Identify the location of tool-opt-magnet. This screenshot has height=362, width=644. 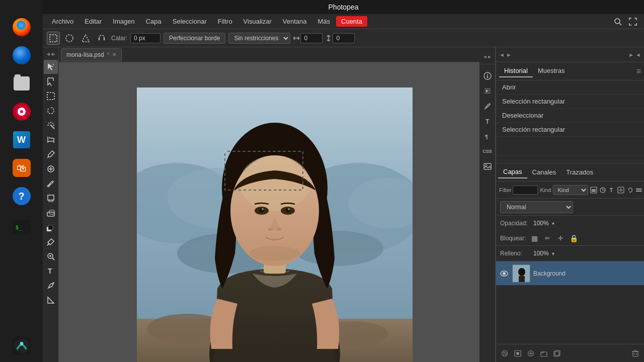
(102, 38).